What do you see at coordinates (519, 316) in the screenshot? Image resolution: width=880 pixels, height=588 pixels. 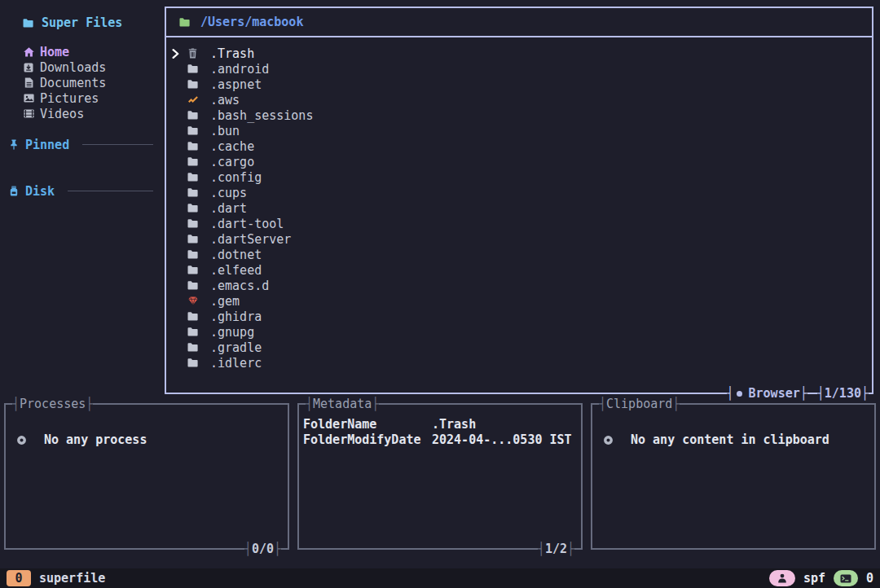 I see `file-row: .ghidra` at bounding box center [519, 316].